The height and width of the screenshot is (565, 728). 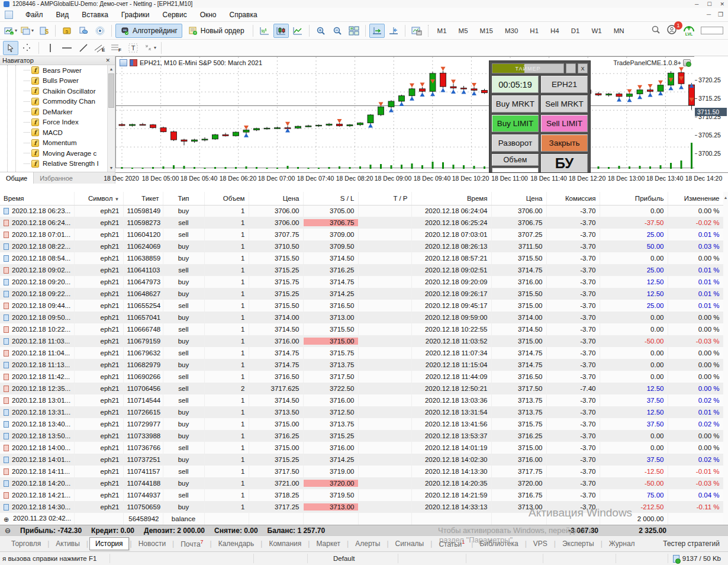 I want to click on zoom-in-icon, so click(x=321, y=31).